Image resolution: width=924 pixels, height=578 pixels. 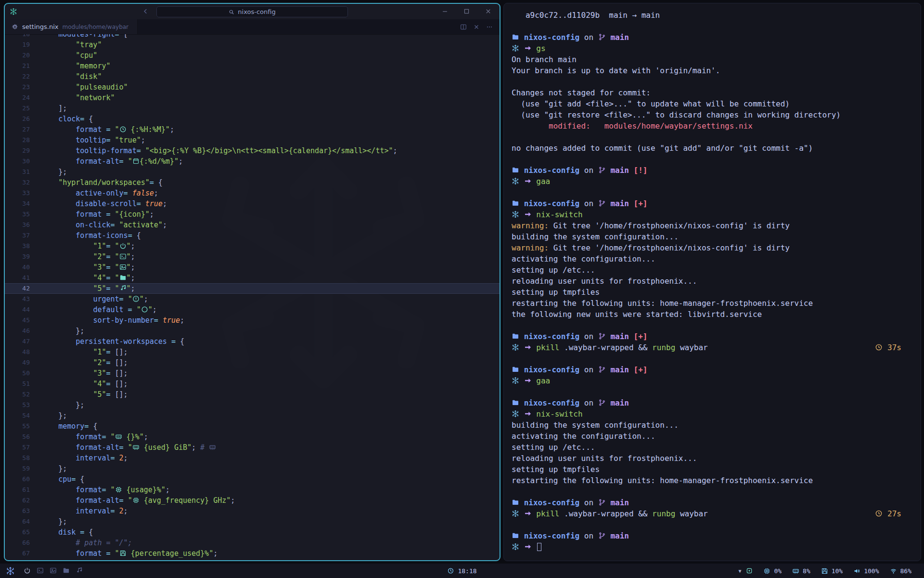 I want to click on code-line-65: 65 disk = {, so click(x=252, y=532).